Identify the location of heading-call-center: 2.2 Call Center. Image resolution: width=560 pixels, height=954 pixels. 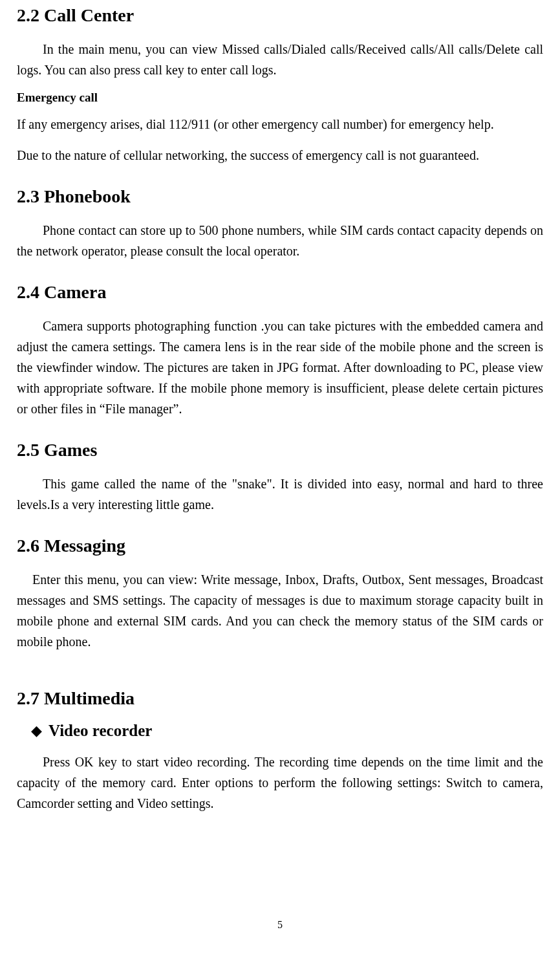
(280, 16).